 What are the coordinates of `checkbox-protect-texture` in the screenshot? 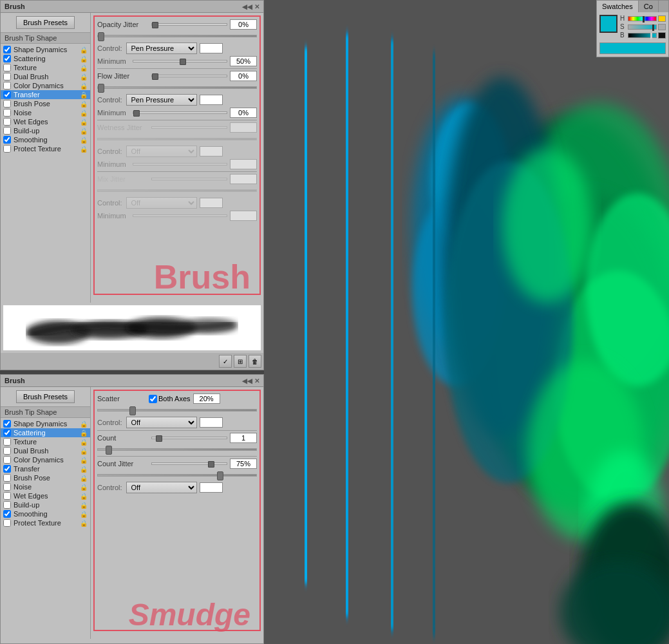 It's located at (7, 149).